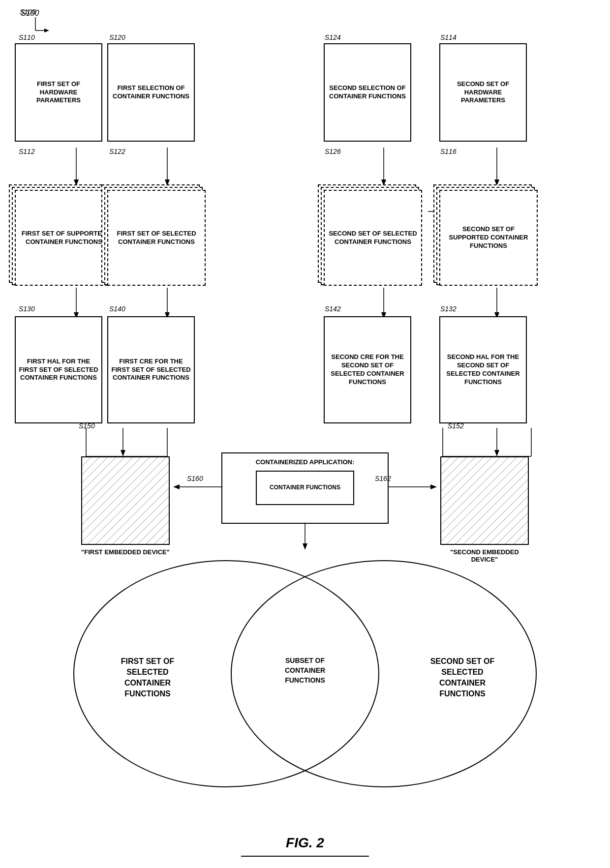 The image size is (610, 868). I want to click on s124-label: S124, so click(333, 37).